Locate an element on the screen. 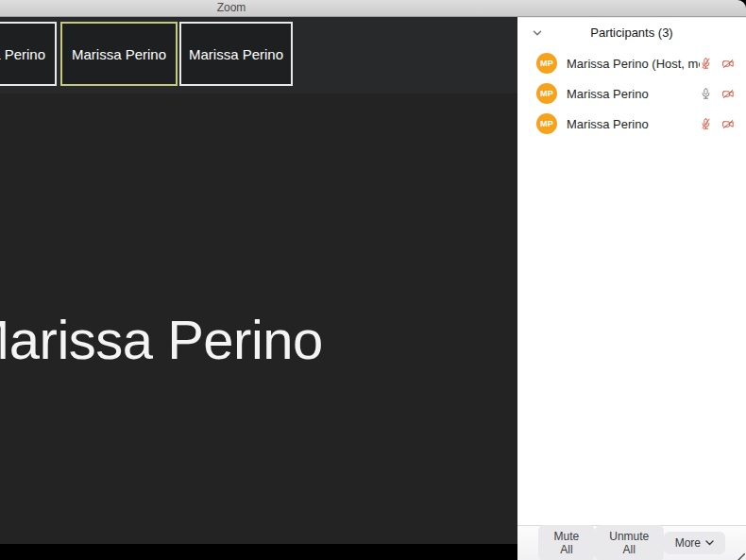 The height and width of the screenshot is (560, 746). resize-grip-icon is located at coordinates (740, 554).